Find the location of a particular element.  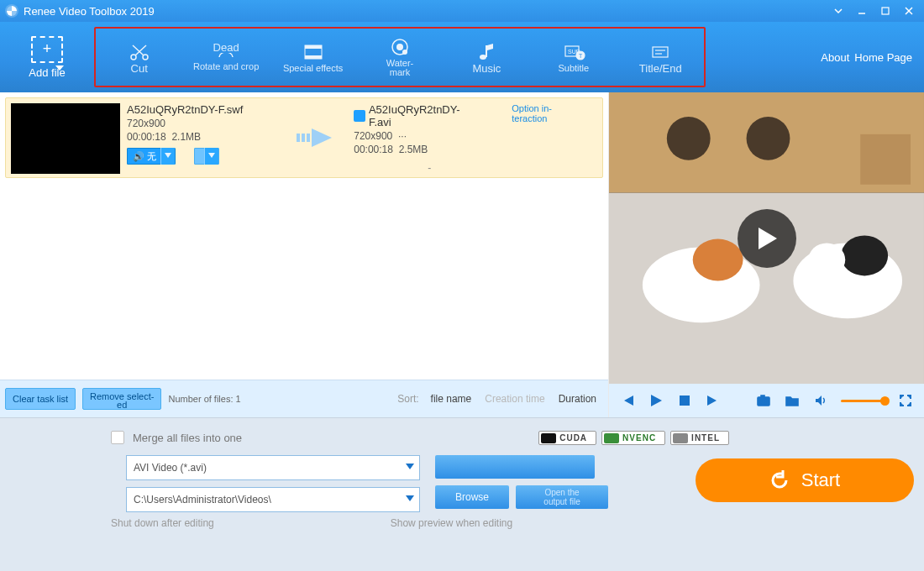

tool-subtitle: SUBT Subtitle is located at coordinates (573, 57).